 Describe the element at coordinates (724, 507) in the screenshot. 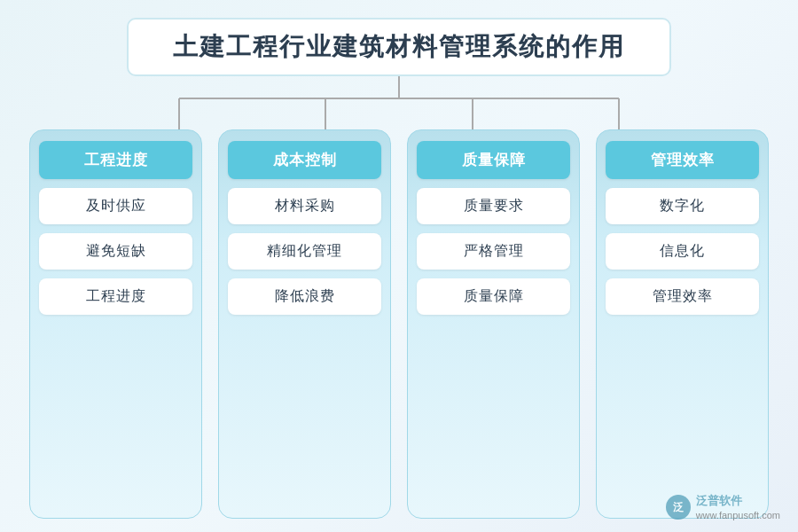

I see `watermark: 泛 泛普软件 www.fanpusoft.com` at that location.